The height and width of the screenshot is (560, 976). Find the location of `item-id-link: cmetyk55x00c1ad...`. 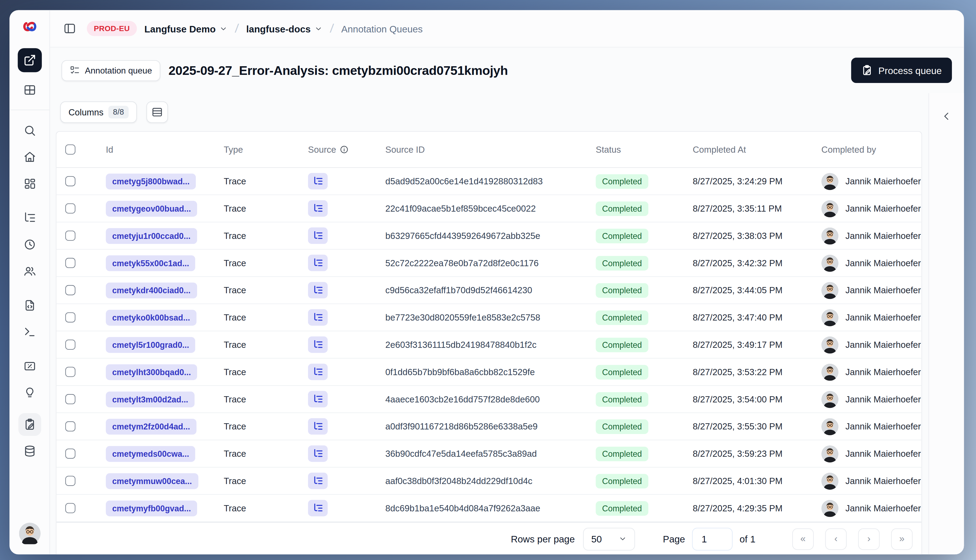

item-id-link: cmetyk55x00c1ad... is located at coordinates (151, 263).